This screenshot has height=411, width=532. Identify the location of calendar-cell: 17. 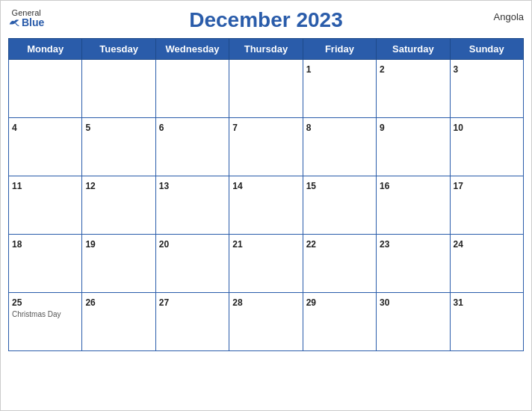
(486, 206).